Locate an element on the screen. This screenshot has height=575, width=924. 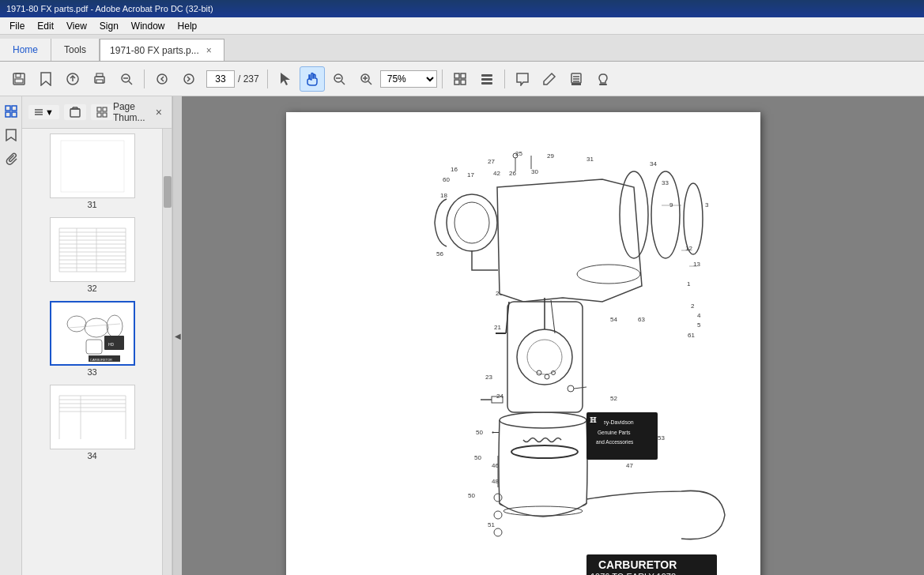
thumb-svg-33: HD CARBURETOR is located at coordinates (92, 333).